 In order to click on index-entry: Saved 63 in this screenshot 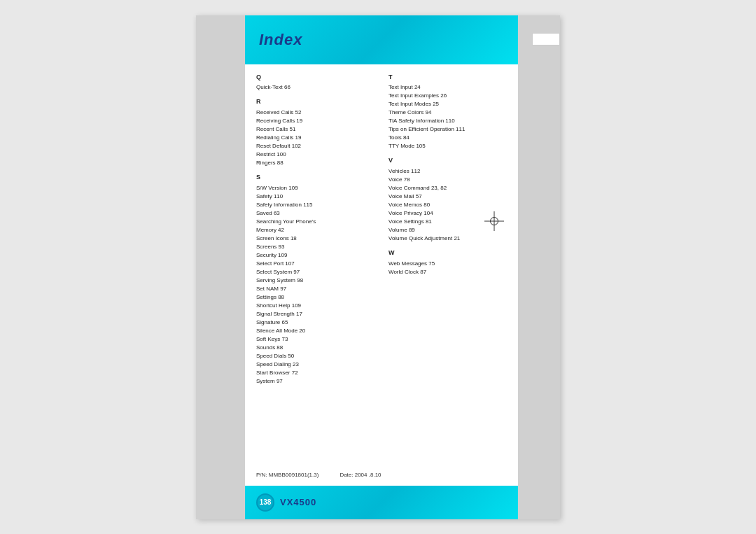, I will do `click(315, 213)`.